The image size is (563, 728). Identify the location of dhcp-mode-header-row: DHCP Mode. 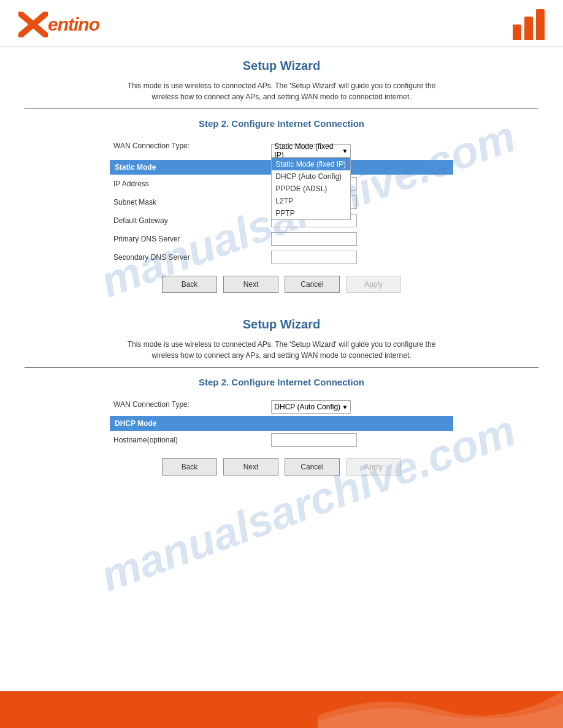
(282, 423).